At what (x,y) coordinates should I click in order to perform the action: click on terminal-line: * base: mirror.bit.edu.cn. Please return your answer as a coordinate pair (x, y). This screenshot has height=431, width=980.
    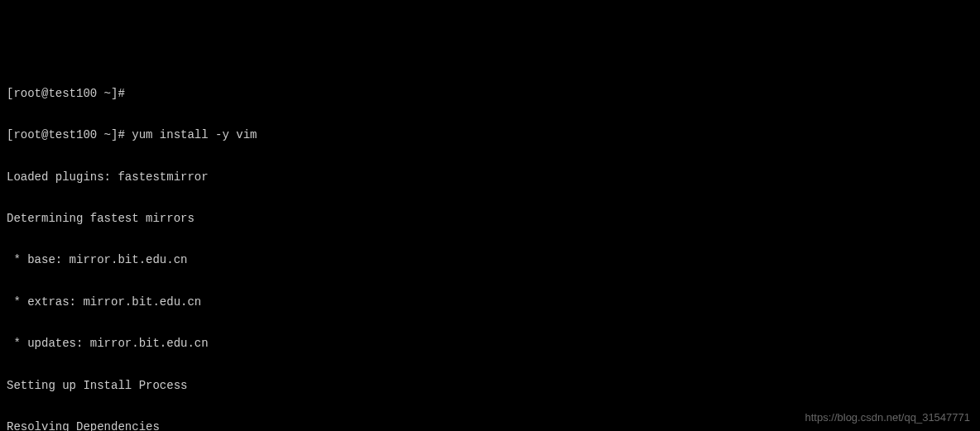
    Looking at the image, I should click on (490, 260).